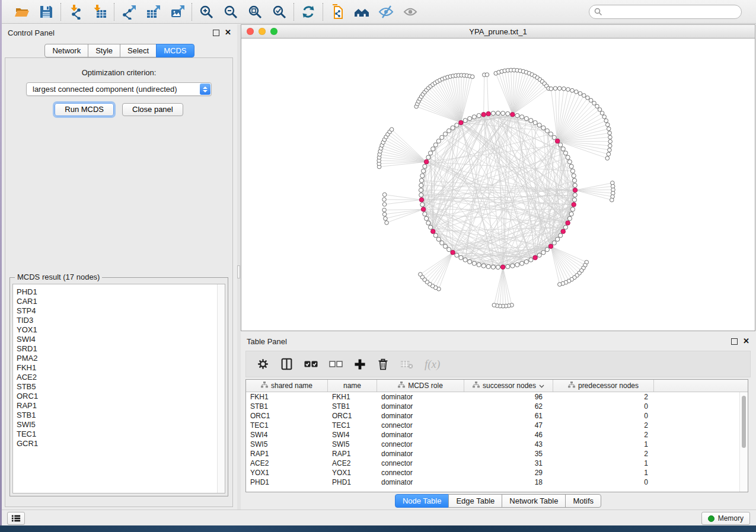 This screenshot has height=532, width=756. What do you see at coordinates (604, 444) in the screenshot?
I see `cell-predecessor-nodes: 1` at bounding box center [604, 444].